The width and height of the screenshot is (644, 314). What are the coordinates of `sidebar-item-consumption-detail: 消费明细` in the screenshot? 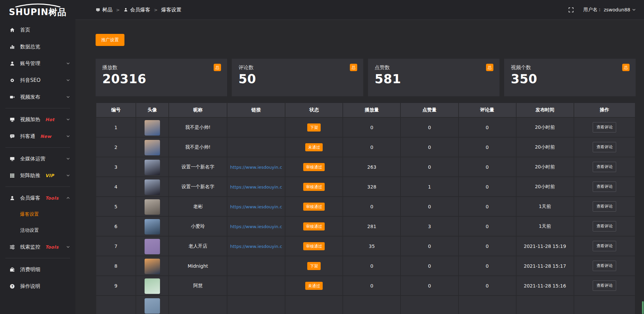 It's located at (38, 269).